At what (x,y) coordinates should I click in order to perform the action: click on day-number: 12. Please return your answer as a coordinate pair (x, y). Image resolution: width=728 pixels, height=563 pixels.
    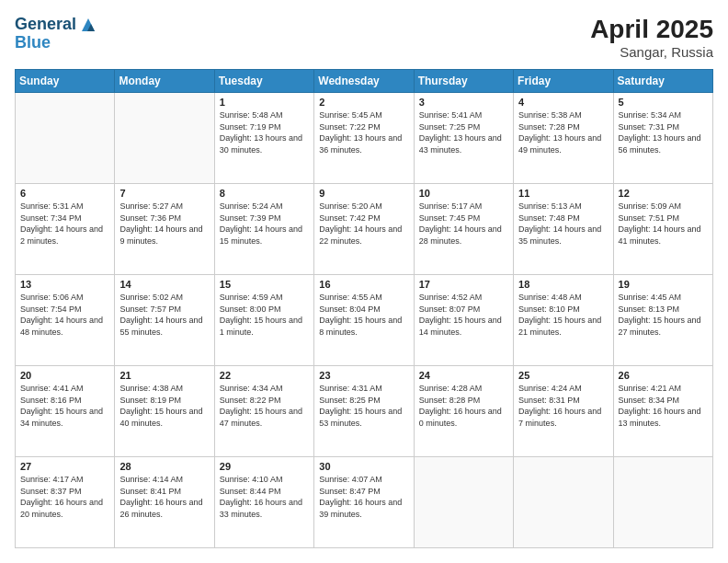
    Looking at the image, I should click on (664, 193).